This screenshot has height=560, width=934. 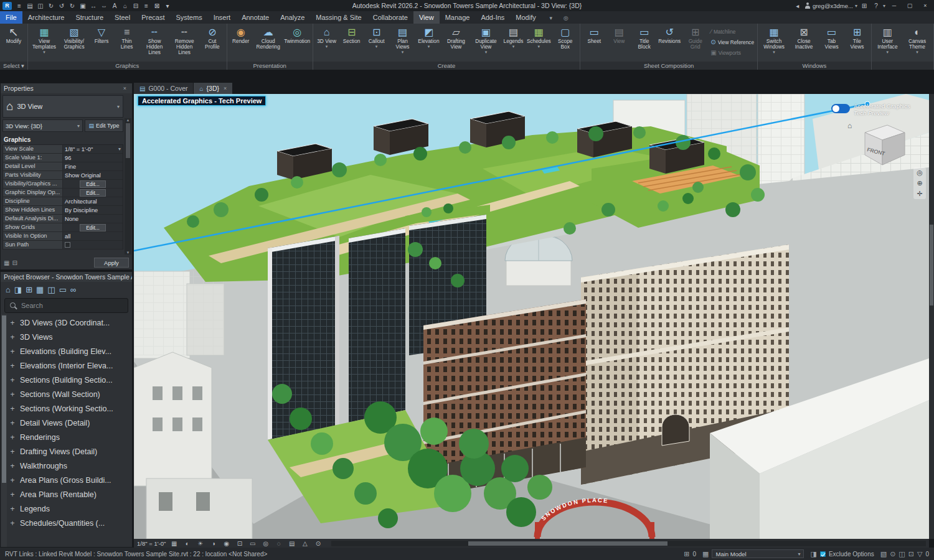 What do you see at coordinates (832, 43) in the screenshot?
I see `ribbon-button-tab-views: ▭Tab Views` at bounding box center [832, 43].